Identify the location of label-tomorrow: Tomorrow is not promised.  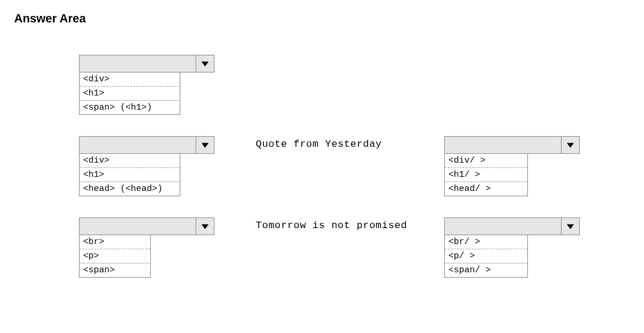
(331, 225).